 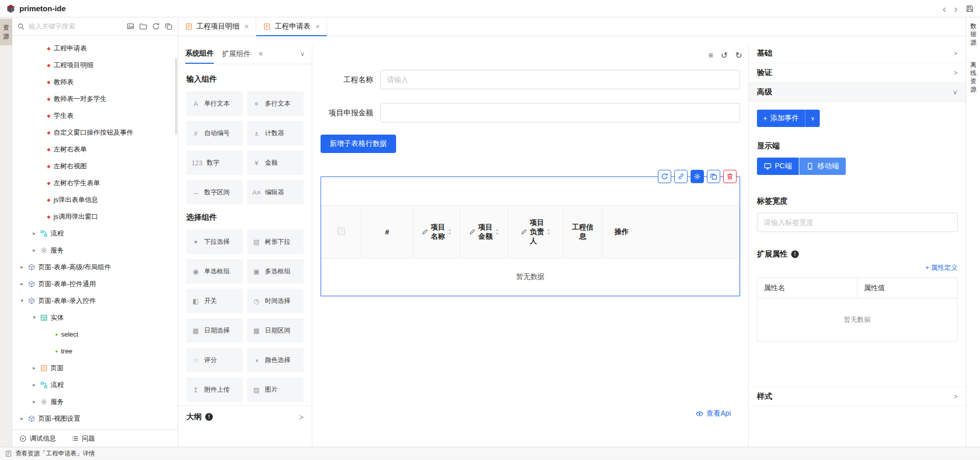 I want to click on nav-forward-button: ›, so click(x=955, y=9).